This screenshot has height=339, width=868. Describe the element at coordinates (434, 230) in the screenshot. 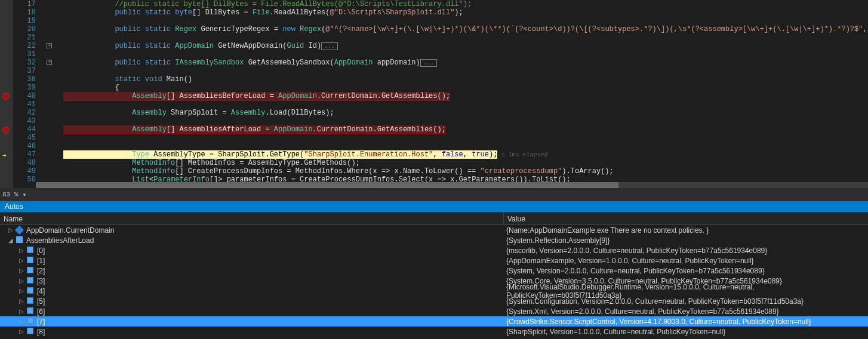

I see `autos-row: ▷AppDomain.CurrentDomain{Name:AppDomainE…` at that location.